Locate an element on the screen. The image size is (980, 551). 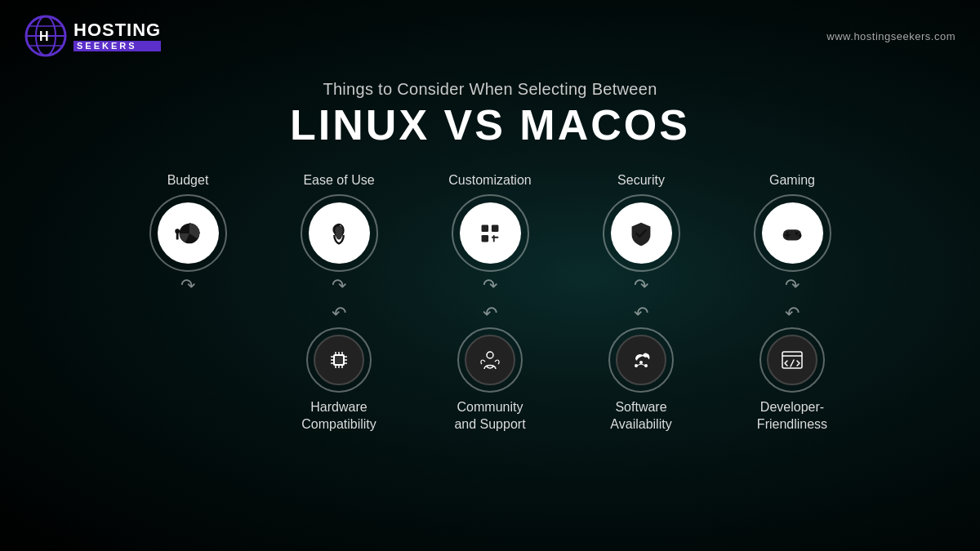
title-section: Things to Consider When Selecting Betwee… is located at coordinates (490, 114).